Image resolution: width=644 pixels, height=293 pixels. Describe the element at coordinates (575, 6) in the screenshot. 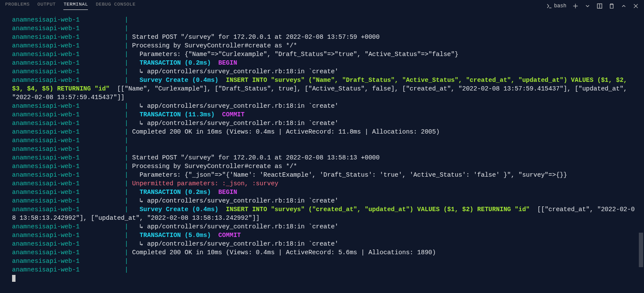

I see `new-terminal-icon` at that location.